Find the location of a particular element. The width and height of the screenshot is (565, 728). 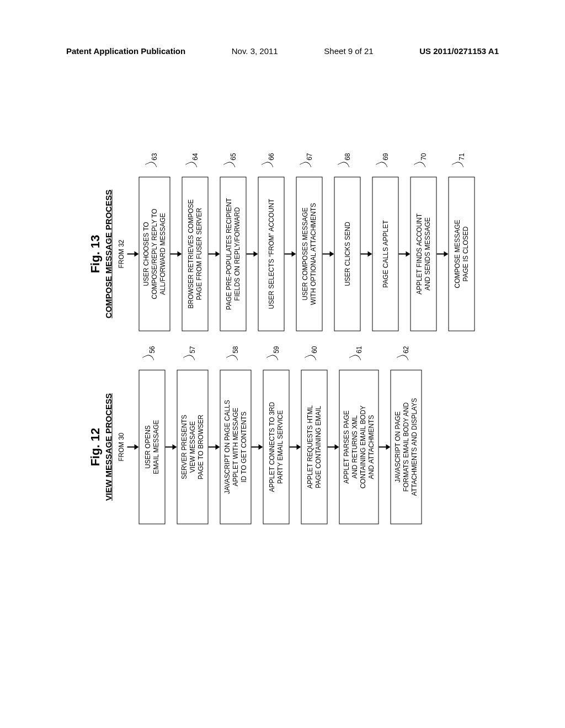

ref-tag: 56 is located at coordinates (152, 354).